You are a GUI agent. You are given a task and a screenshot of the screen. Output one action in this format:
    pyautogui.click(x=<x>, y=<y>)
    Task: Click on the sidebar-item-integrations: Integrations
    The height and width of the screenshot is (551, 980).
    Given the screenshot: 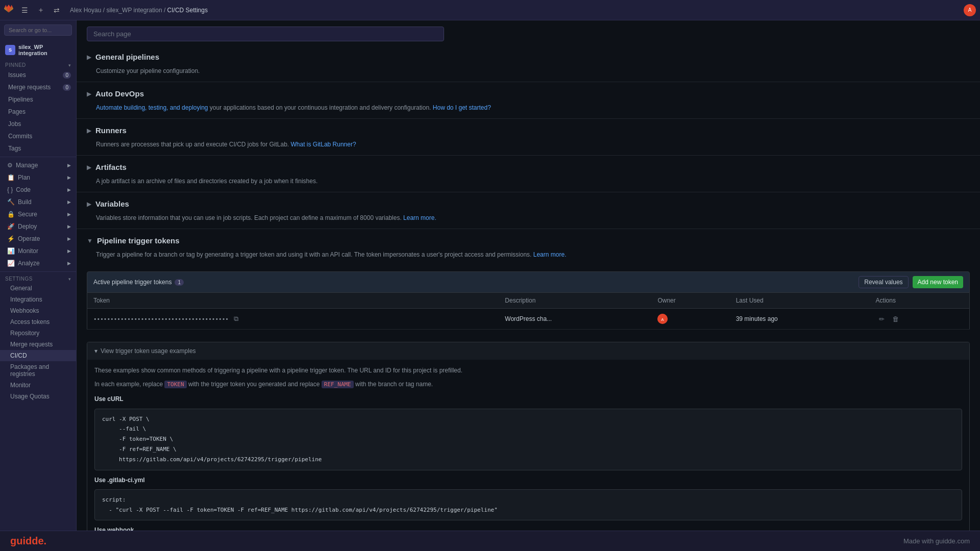 What is the action you would take?
    pyautogui.click(x=38, y=299)
    